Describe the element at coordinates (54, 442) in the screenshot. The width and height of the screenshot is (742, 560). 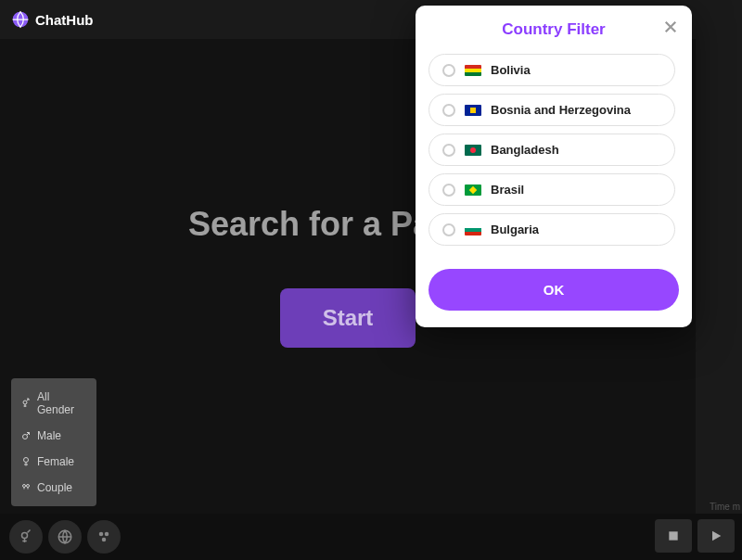
I see `gender-menu: All Gender Male Female Couple` at that location.